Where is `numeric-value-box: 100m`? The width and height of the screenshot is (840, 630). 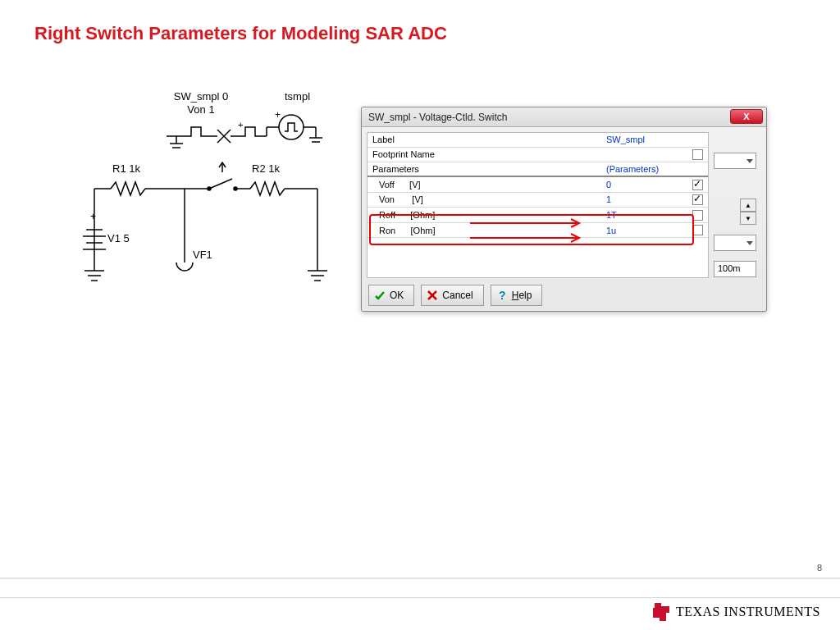
numeric-value-box: 100m is located at coordinates (735, 269).